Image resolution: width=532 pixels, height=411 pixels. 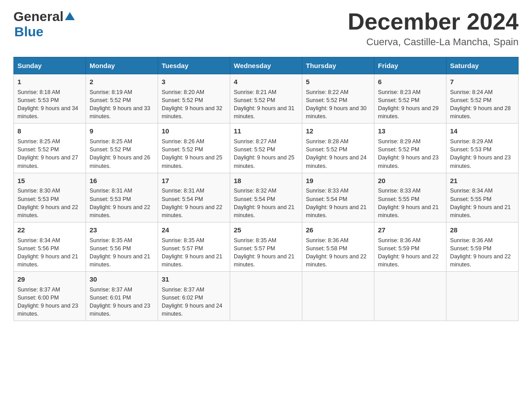 What do you see at coordinates (192, 112) in the screenshot?
I see `daylight-text: Daylight: 9 hours and 32 minutes.` at bounding box center [192, 112].